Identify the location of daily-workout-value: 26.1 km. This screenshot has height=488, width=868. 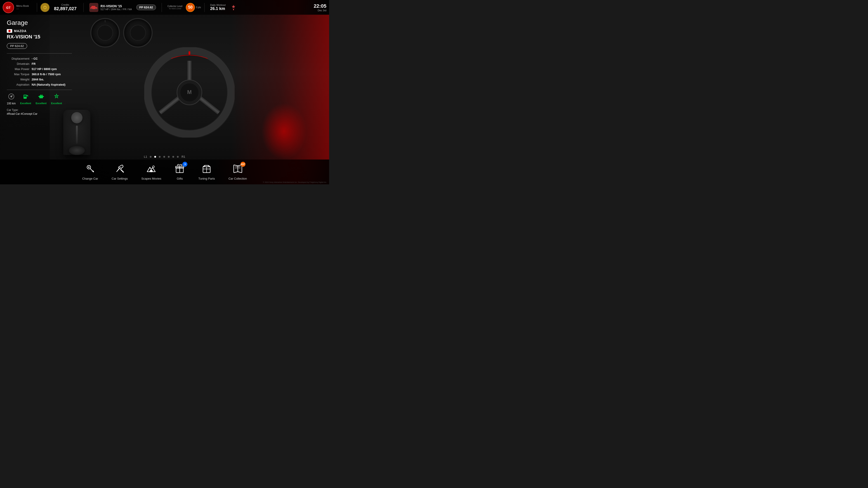
(218, 9).